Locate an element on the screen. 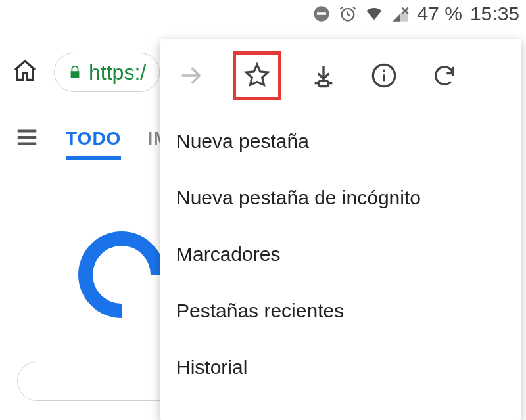 The image size is (526, 420). home-button is located at coordinates (25, 72).